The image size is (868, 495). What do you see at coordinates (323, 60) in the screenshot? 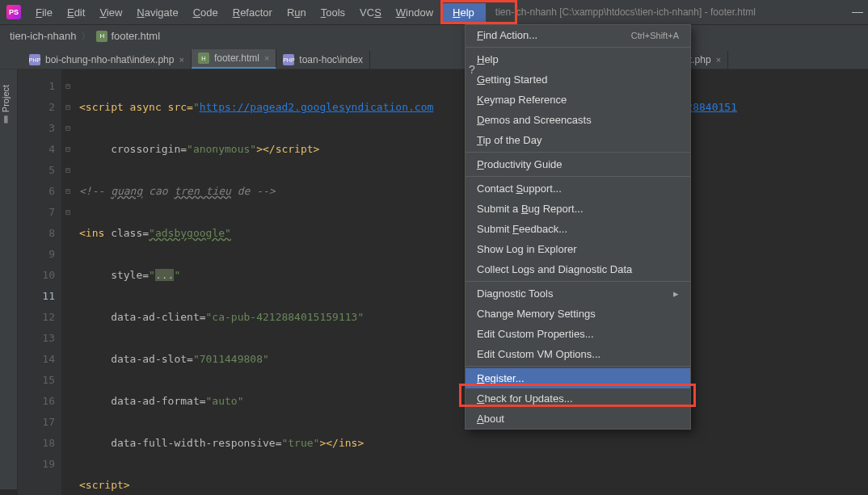
I see `tab-2: PHPtoan-hoc\index` at bounding box center [323, 60].